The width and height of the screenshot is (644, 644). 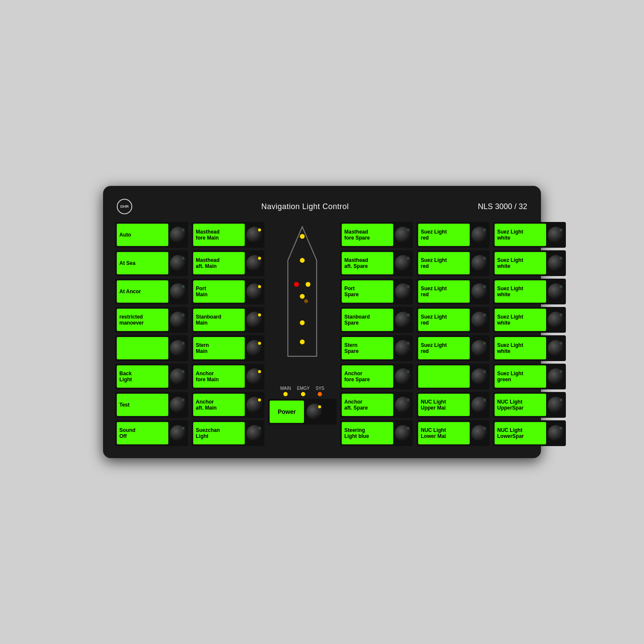 What do you see at coordinates (302, 412) in the screenshot?
I see `power-row: Power` at bounding box center [302, 412].